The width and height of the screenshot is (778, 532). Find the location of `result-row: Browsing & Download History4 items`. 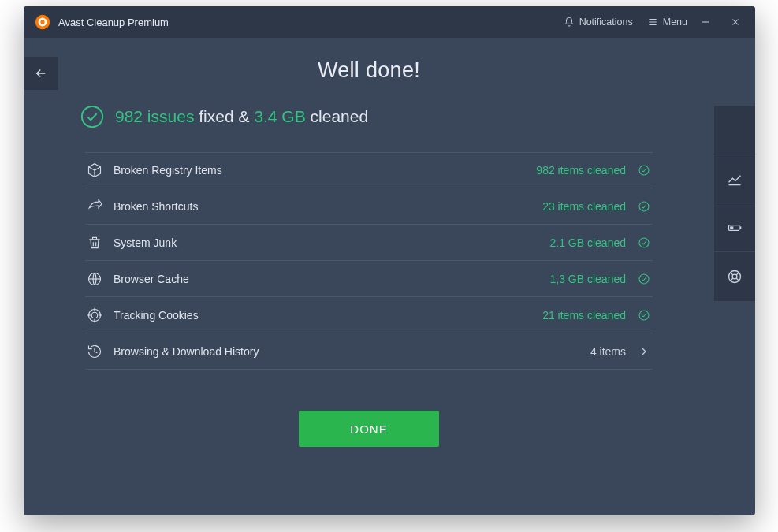

result-row: Browsing & Download History4 items is located at coordinates (369, 352).